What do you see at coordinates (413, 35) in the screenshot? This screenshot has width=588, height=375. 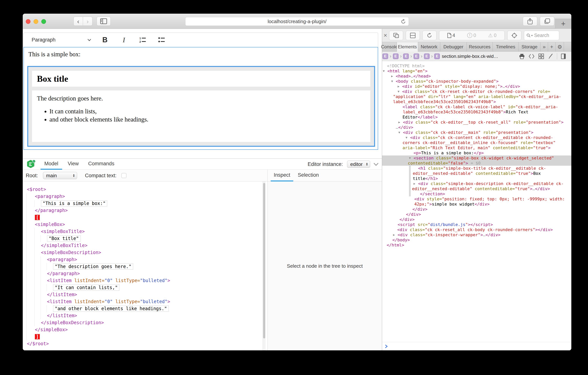 I see `dock-bottom-button` at bounding box center [413, 35].